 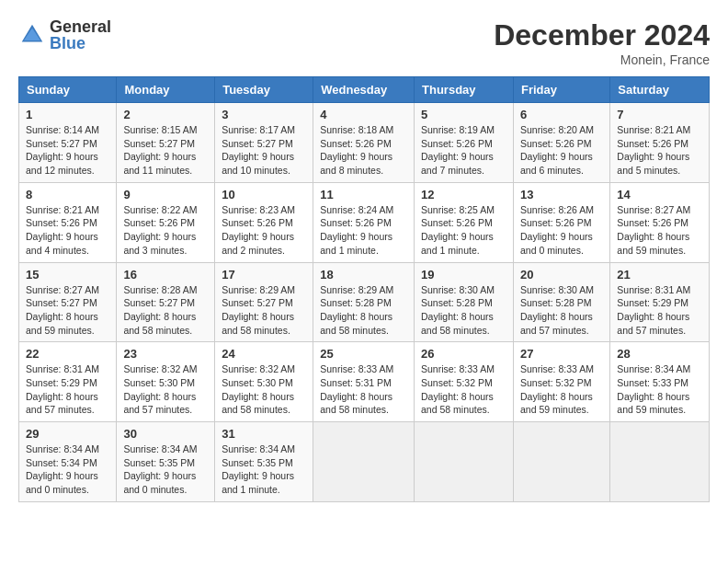 What do you see at coordinates (561, 90) in the screenshot?
I see `col-friday: Friday` at bounding box center [561, 90].